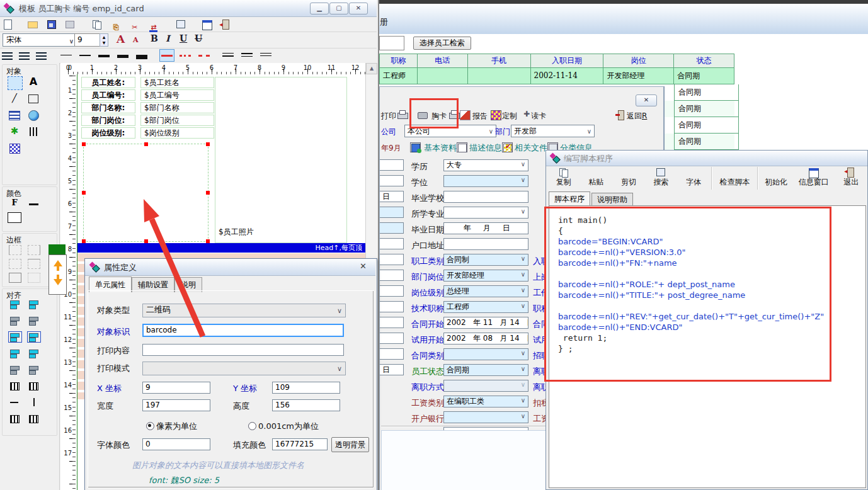 This screenshot has width=868, height=490. I want to click on strikethrough-icon: U, so click(198, 38).